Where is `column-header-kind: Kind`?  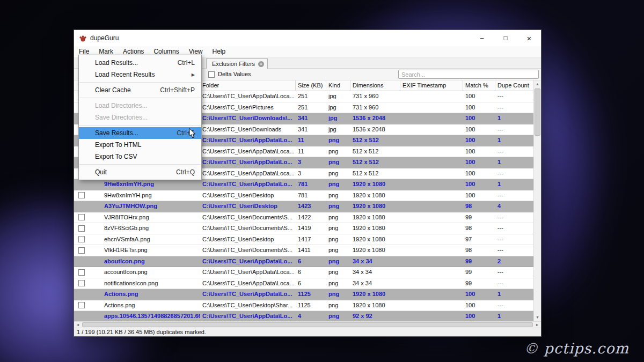 column-header-kind: Kind is located at coordinates (338, 86).